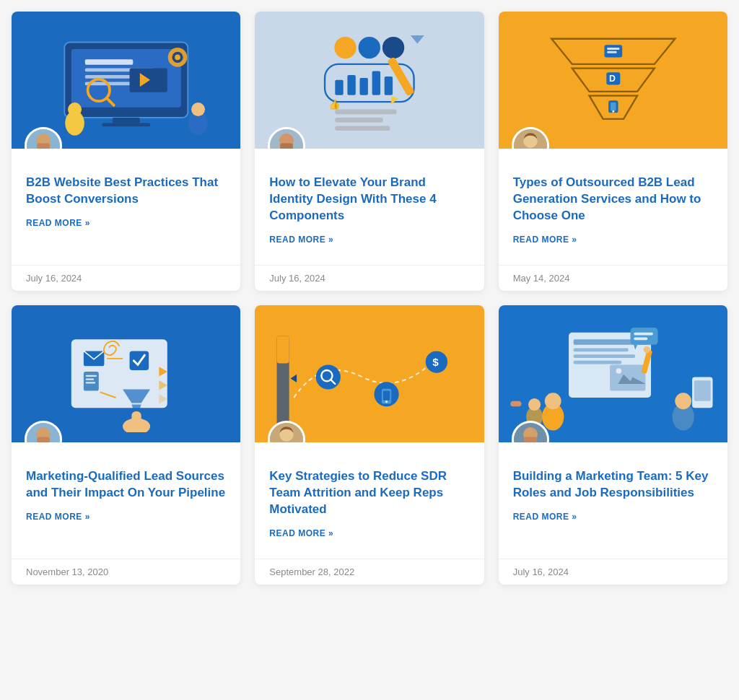 This screenshot has width=739, height=700. What do you see at coordinates (126, 501) in the screenshot?
I see `card-body-4: Marketing-Qualified Lead Sources and The…` at bounding box center [126, 501].